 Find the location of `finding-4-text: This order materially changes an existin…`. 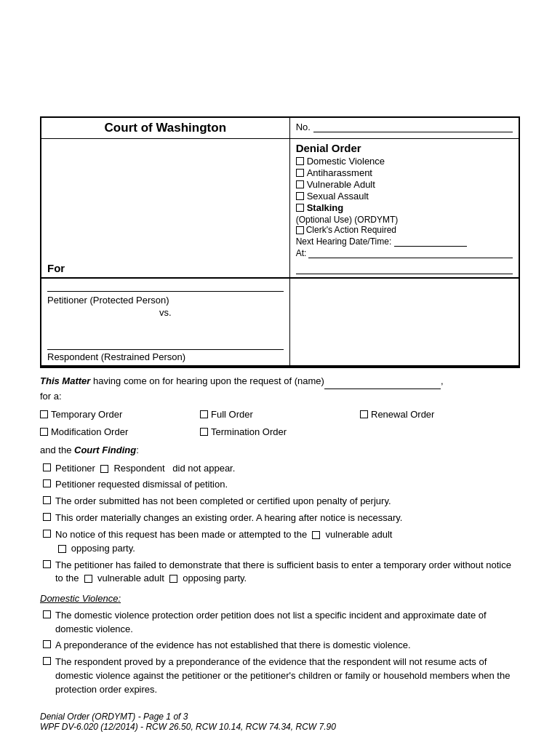

finding-4-text: This order materially changes an existin… is located at coordinates (288, 518).